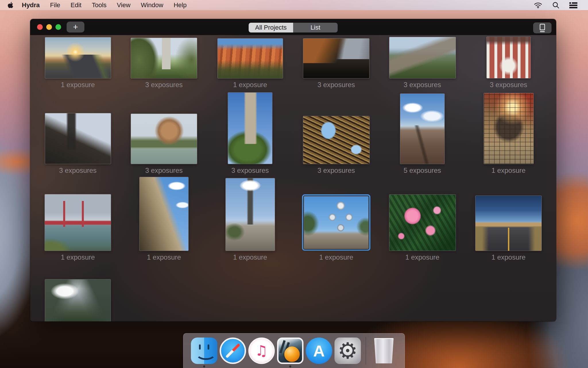 Image resolution: width=588 pixels, height=368 pixels. I want to click on project-thumbnail-el-capitan-dusk, so click(336, 58).